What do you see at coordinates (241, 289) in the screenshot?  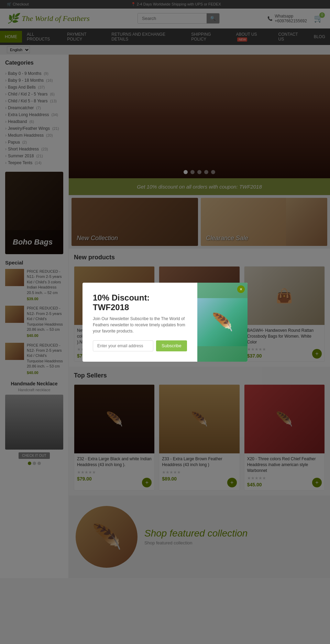 I see `modal-close-button: ×` at bounding box center [241, 289].